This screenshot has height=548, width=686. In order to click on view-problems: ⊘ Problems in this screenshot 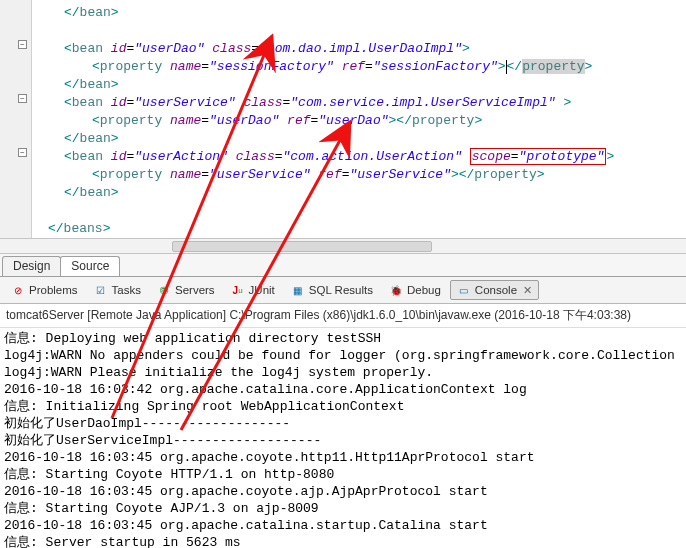, I will do `click(44, 290)`.